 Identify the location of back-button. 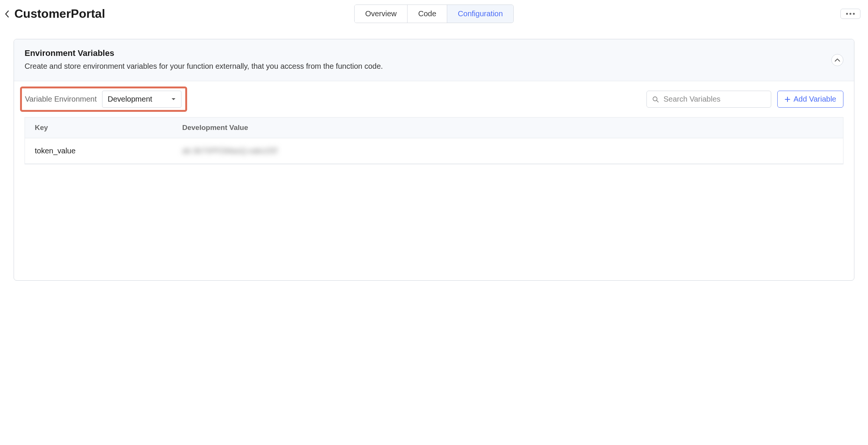
(7, 14).